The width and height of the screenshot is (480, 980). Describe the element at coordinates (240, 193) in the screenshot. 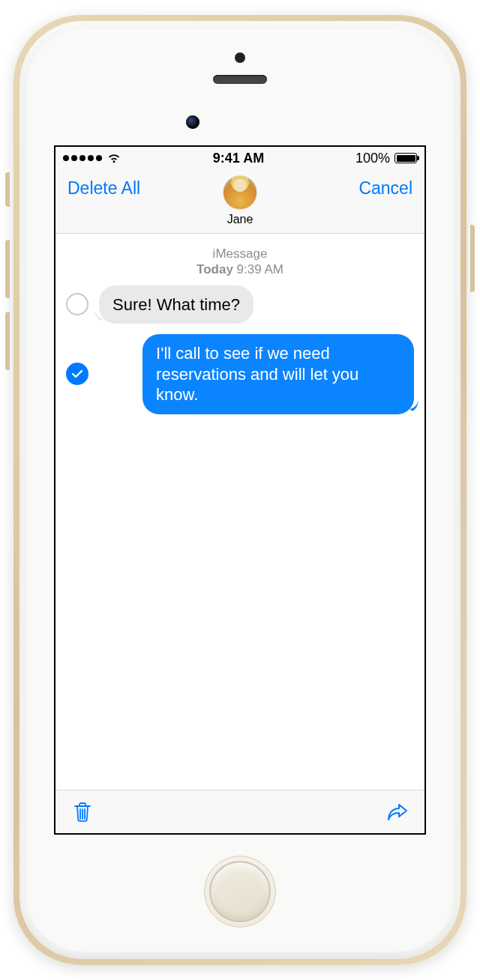

I see `contact-avatar` at that location.